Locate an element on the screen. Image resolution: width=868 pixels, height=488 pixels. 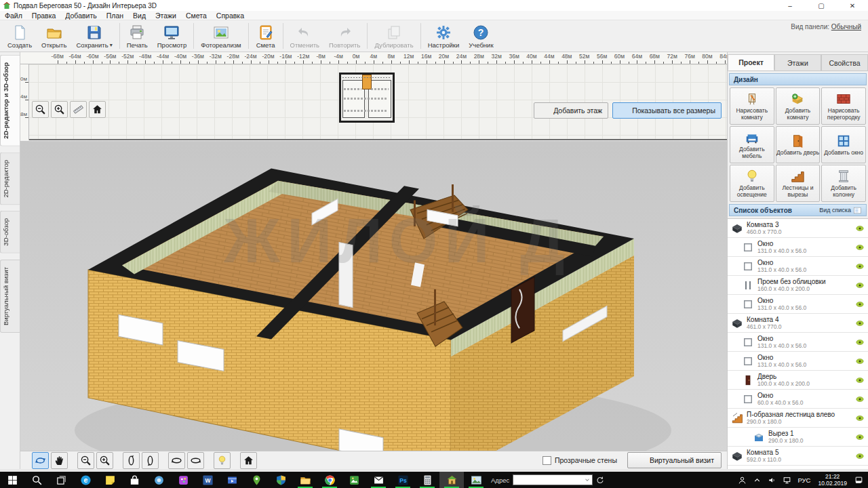
panel-view-link: Обычный is located at coordinates (846, 27).